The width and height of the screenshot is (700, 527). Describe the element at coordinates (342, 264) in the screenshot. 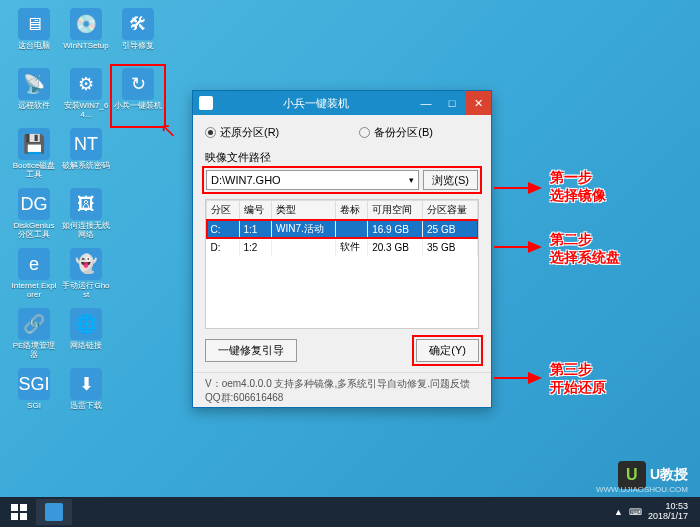

I see `partition-table-wrap: 分区编号类型卷标可用空间分区容量 C:1:1WIN7.活动16.9 GB25 G…` at that location.